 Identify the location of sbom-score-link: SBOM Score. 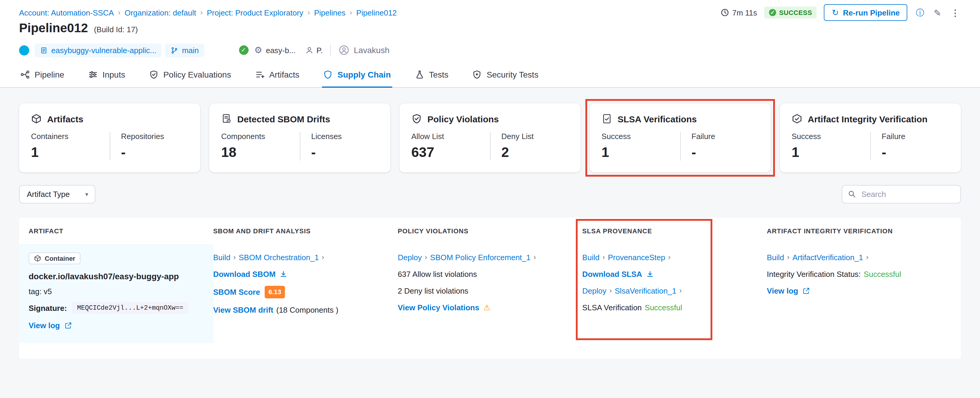
(237, 292).